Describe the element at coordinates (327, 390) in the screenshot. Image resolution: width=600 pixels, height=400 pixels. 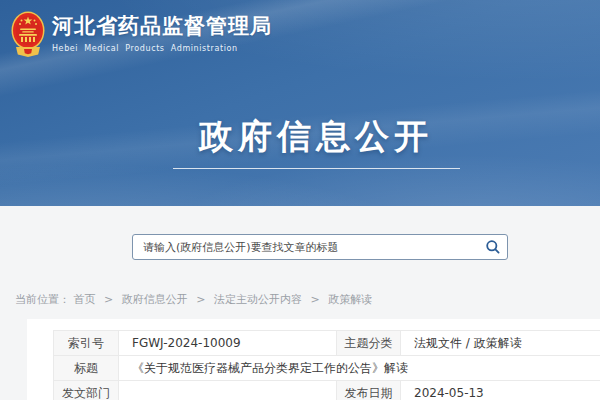
I see `table-row: 发文部门 发布日期 2024-05-13` at that location.